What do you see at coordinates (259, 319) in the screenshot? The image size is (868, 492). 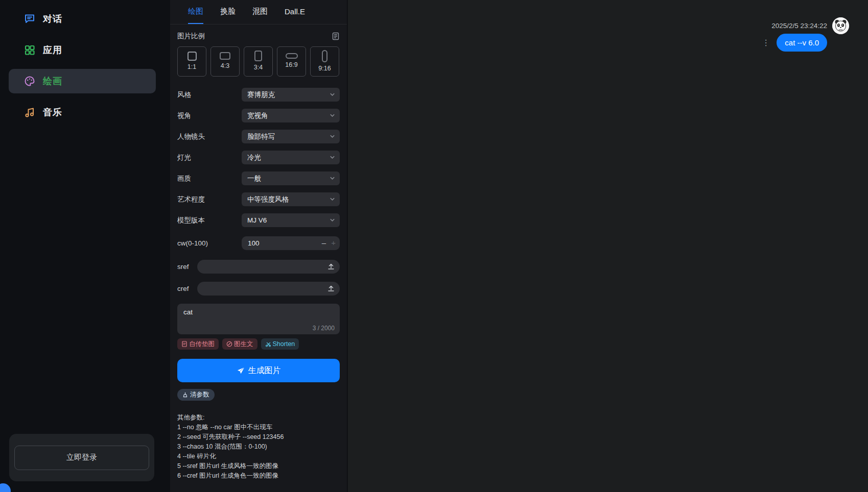 I see `prompt-textarea: cat 3 / 2000` at bounding box center [259, 319].